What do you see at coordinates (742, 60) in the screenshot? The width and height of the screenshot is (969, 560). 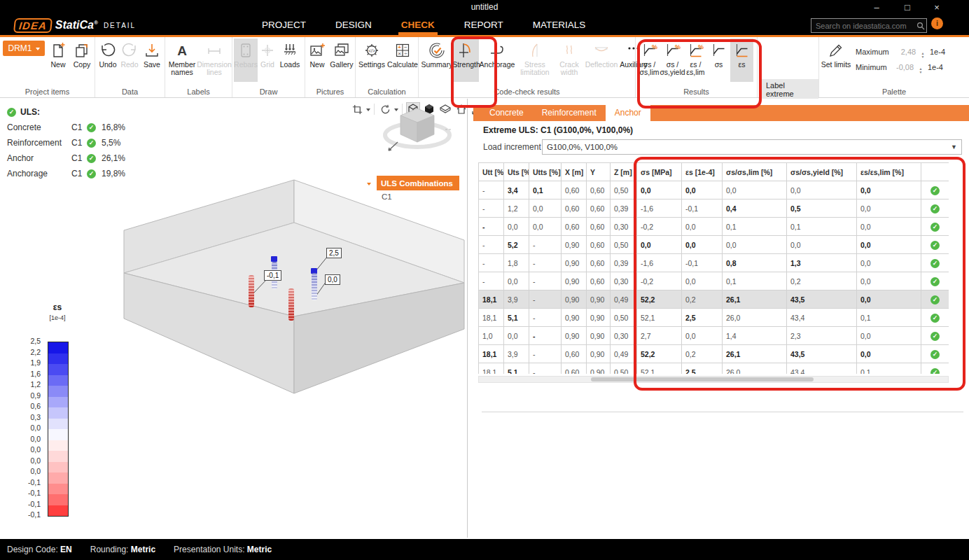 I see `result-es-button: εs` at bounding box center [742, 60].